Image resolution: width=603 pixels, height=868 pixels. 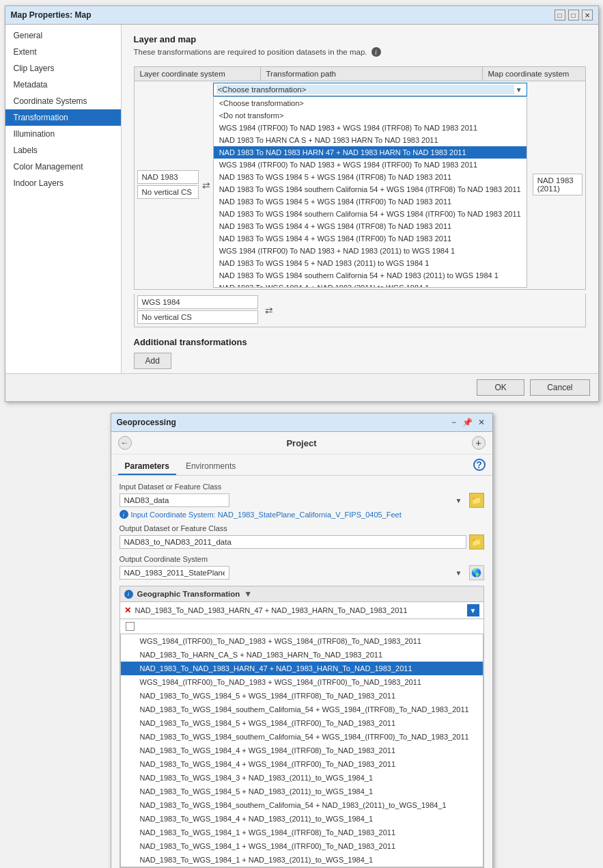 What do you see at coordinates (477, 500) in the screenshot?
I see `input-folder-icon: 📁` at bounding box center [477, 500].